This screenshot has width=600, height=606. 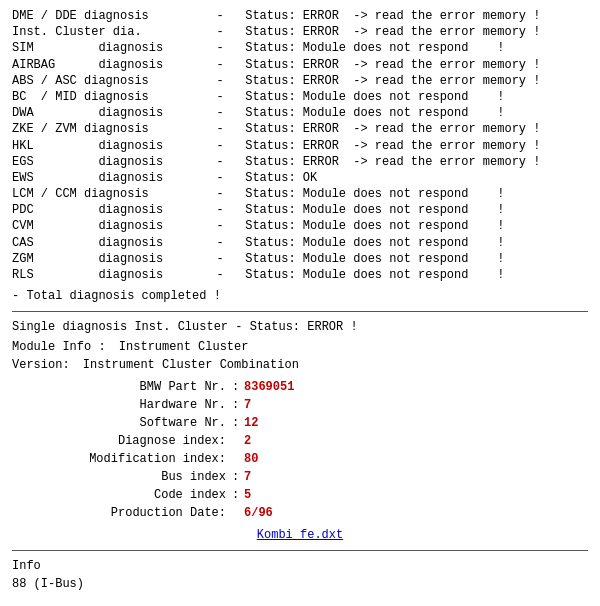 What do you see at coordinates (300, 113) in the screenshot?
I see `table-row: DWA diagnosis - Status: Module does not …` at bounding box center [300, 113].